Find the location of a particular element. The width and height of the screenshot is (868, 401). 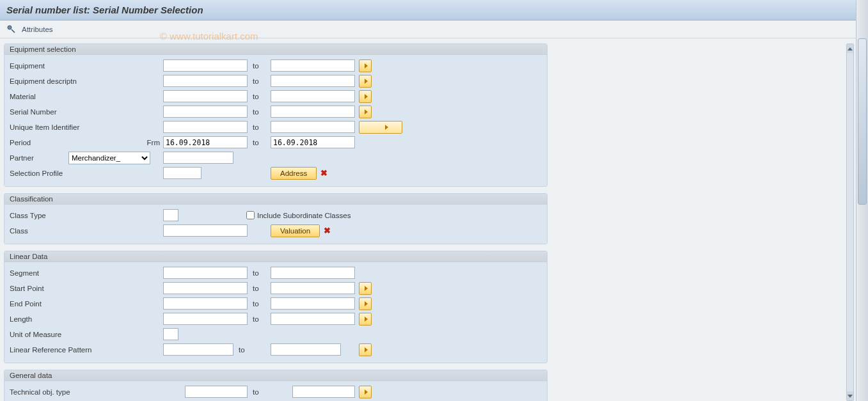

row-selection-profile: Selection Profile Address ✖ is located at coordinates (276, 173).